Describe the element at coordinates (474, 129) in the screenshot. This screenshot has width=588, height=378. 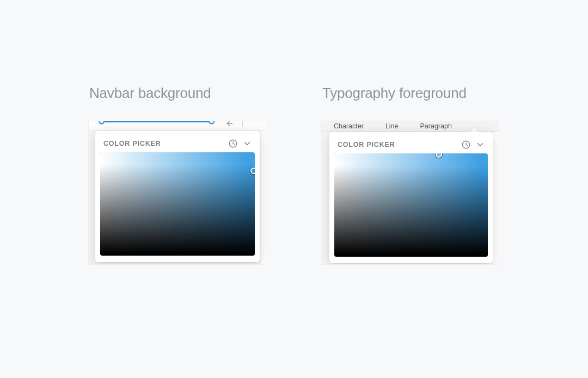
I see `popover-caret-icon` at that location.